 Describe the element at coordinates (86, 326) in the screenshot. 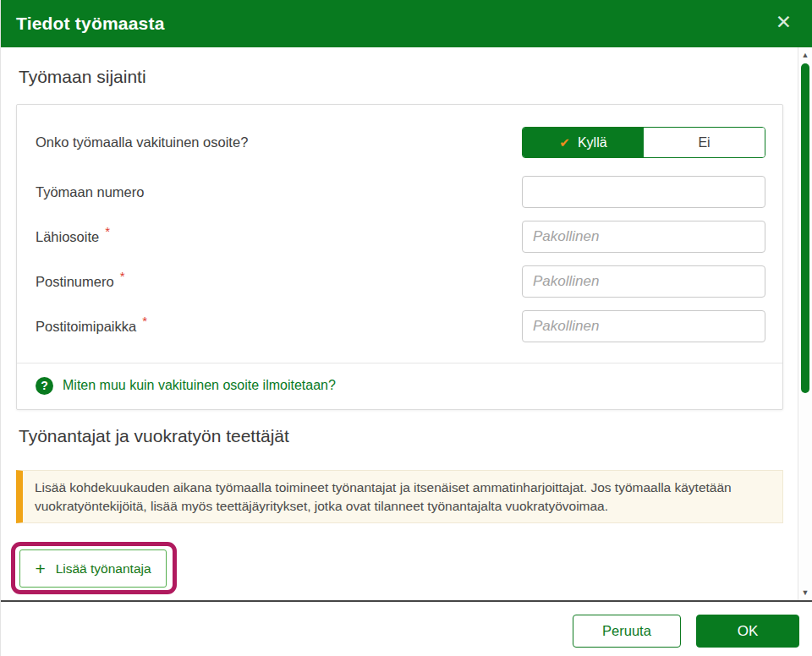

I see `postal-city-label-text: Postitoimipaikka` at that location.